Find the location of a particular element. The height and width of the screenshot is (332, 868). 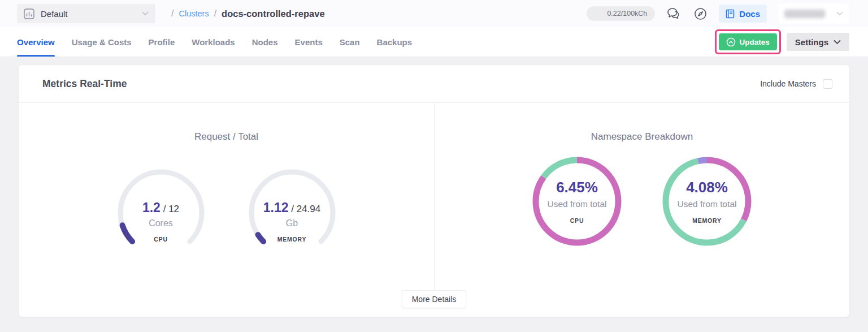

gauges-row: 1.2 / 12 Cores CPU 1.12 is located at coordinates (227, 213).